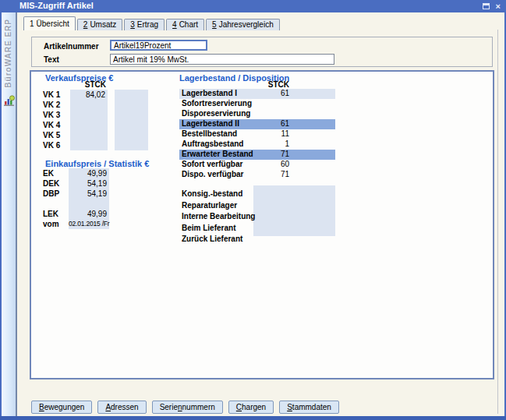 This screenshot has height=420, width=506. I want to click on article-fieldset: Artikelnummer Text, so click(262, 51).